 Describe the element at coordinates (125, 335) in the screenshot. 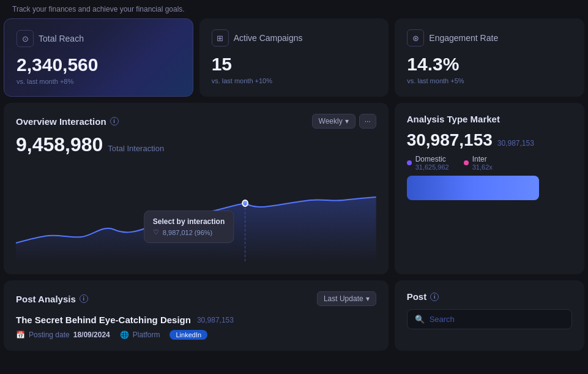

I see `globe-icon: 🌐` at that location.